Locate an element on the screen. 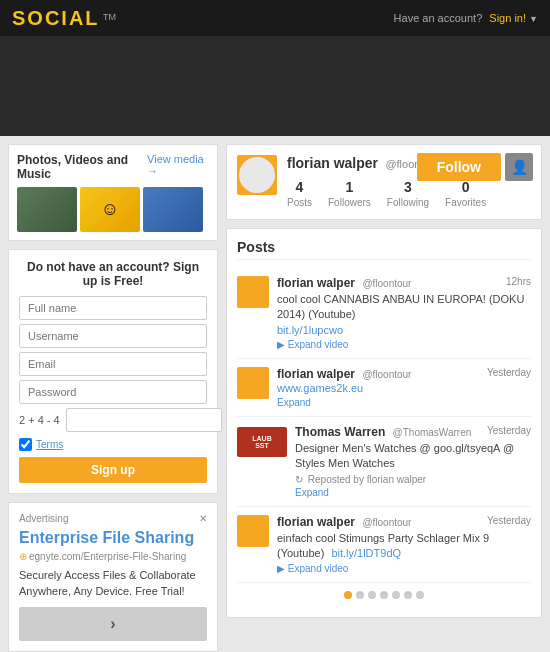  post-time-2: Yesterday is located at coordinates (509, 374).